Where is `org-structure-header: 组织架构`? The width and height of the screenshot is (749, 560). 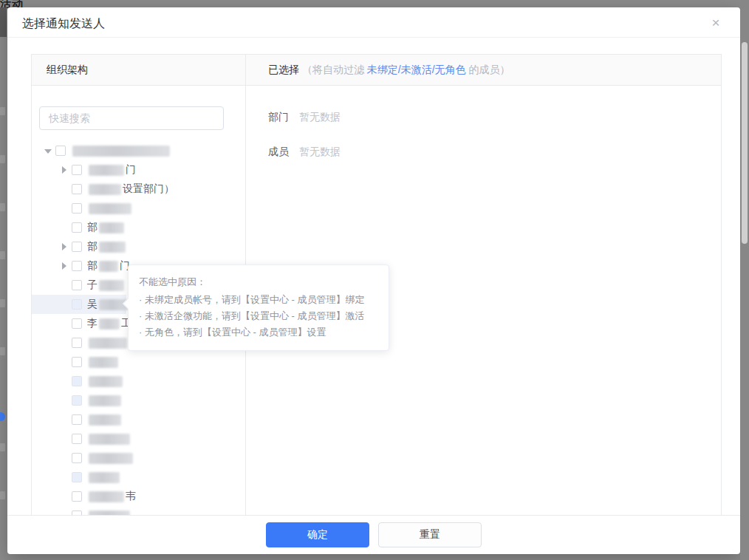 org-structure-header: 组织架构 is located at coordinates (139, 69).